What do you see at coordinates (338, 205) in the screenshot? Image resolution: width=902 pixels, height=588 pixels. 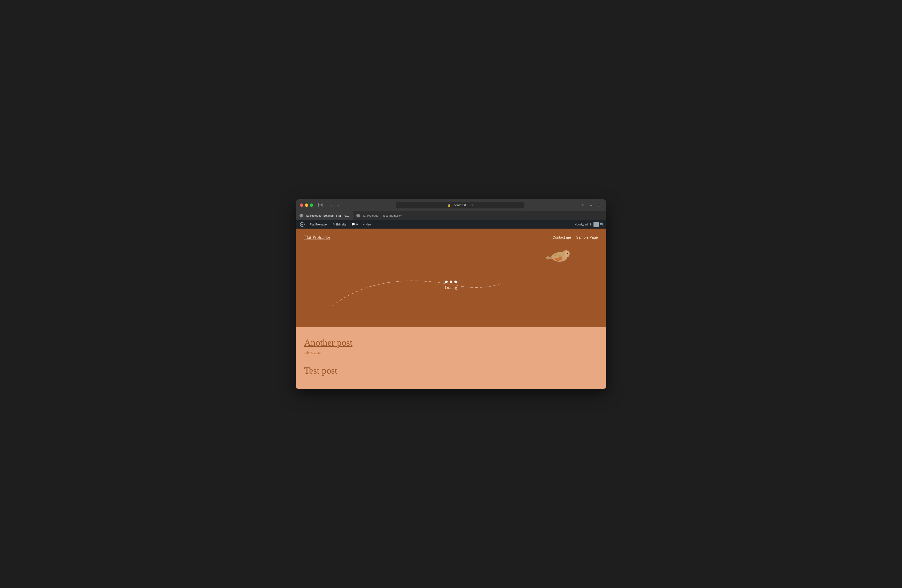 I see `forward-button: ›` at bounding box center [338, 205].